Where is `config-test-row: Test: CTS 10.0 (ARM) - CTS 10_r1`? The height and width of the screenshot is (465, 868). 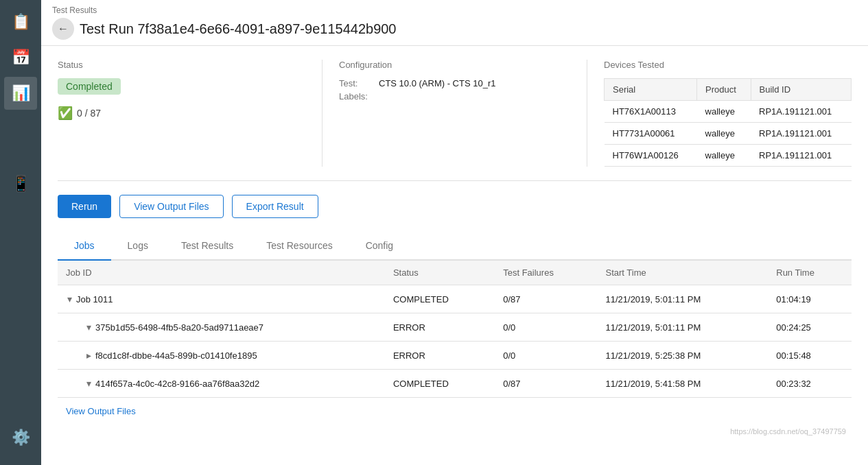
config-test-row: Test: CTS 10.0 (ARM) - CTS 10_r1 is located at coordinates (462, 84).